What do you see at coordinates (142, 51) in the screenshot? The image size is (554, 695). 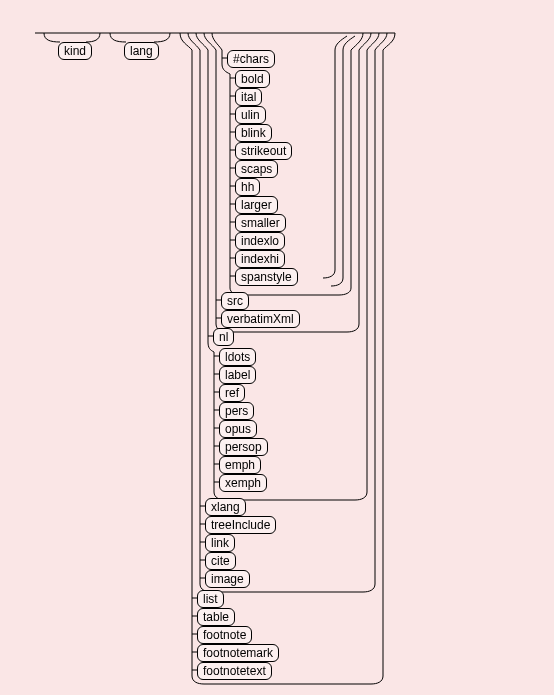 I see `attr-lang: lang` at bounding box center [142, 51].